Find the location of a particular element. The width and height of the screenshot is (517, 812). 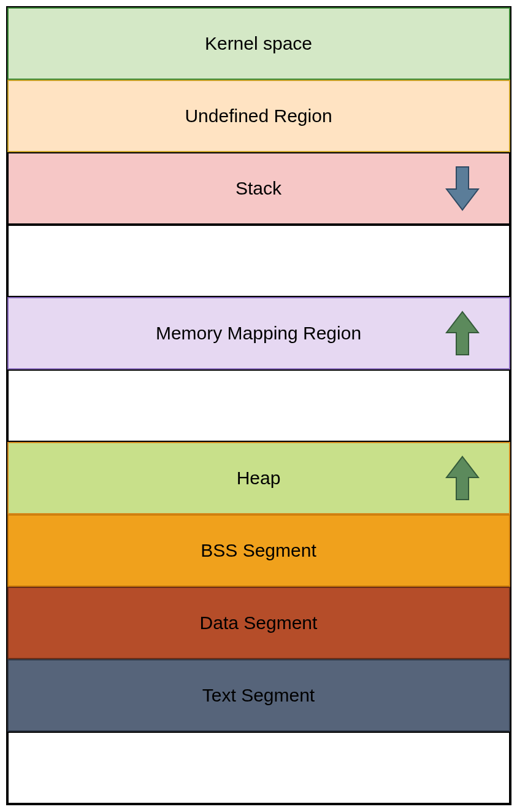

segment-text: Text Segment is located at coordinates (259, 695).